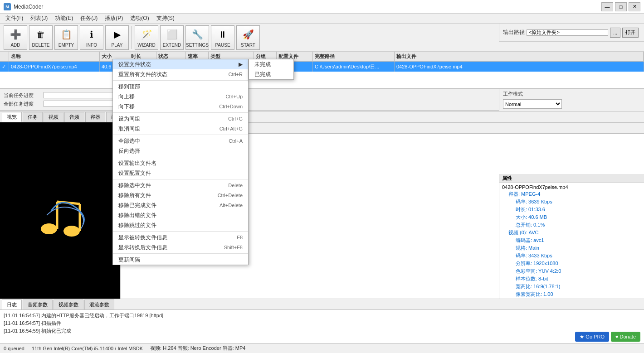 The height and width of the screenshot is (353, 644). What do you see at coordinates (223, 38) in the screenshot?
I see `toolbar-btn-pause: ⏸PAUSE` at bounding box center [223, 38].